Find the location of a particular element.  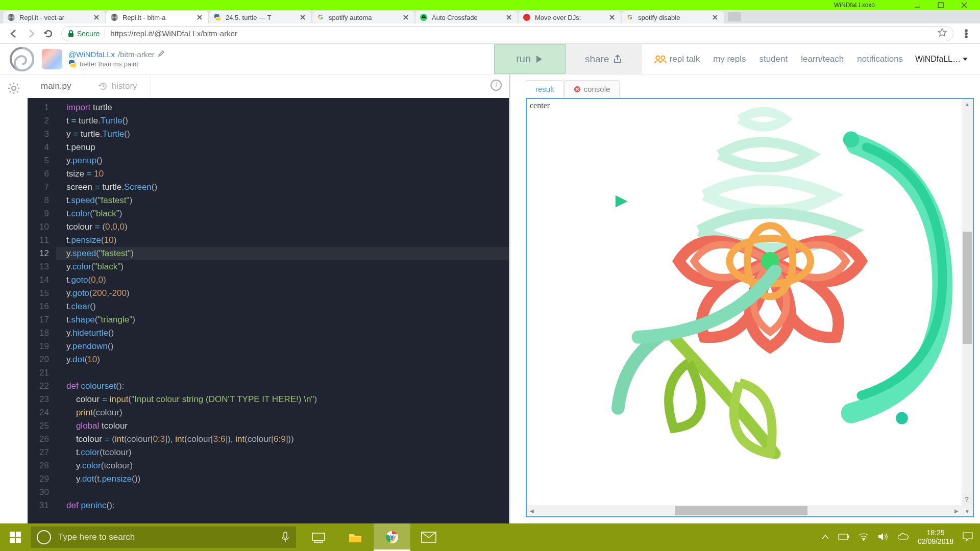

editor-info-icon: i is located at coordinates (496, 85).